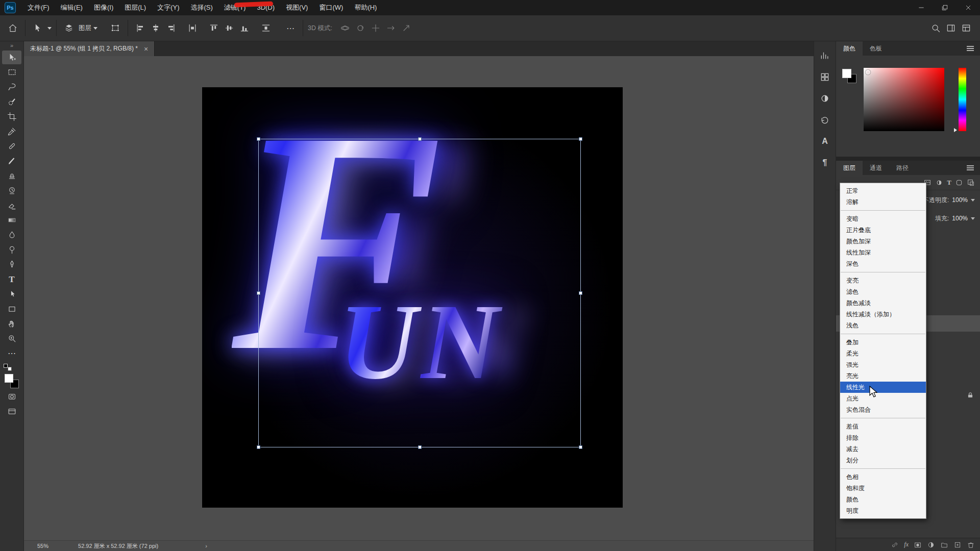 The image size is (980, 551). Describe the element at coordinates (12, 381) in the screenshot. I see `foreground-background-swatches` at that location.